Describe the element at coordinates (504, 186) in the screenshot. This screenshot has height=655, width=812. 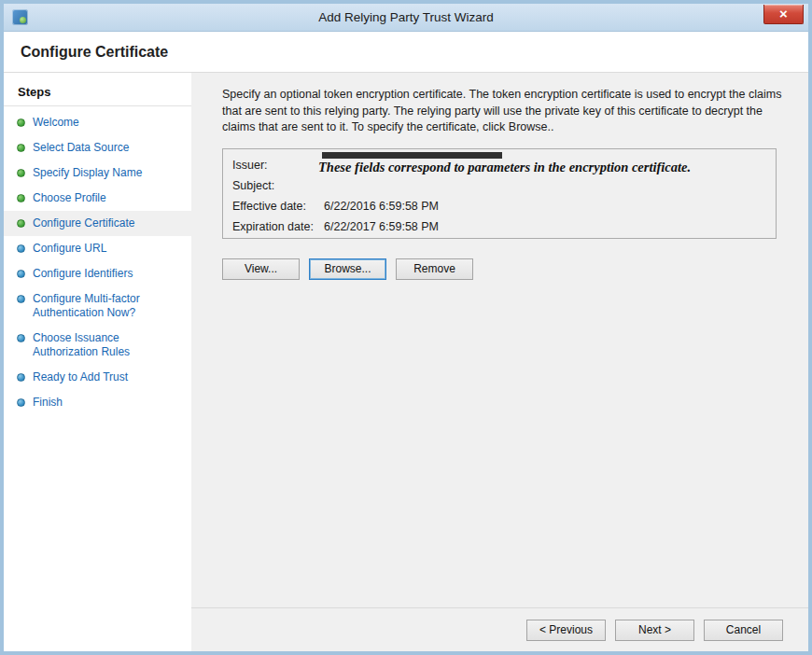
I see `cert-field-subject: Subject:` at that location.